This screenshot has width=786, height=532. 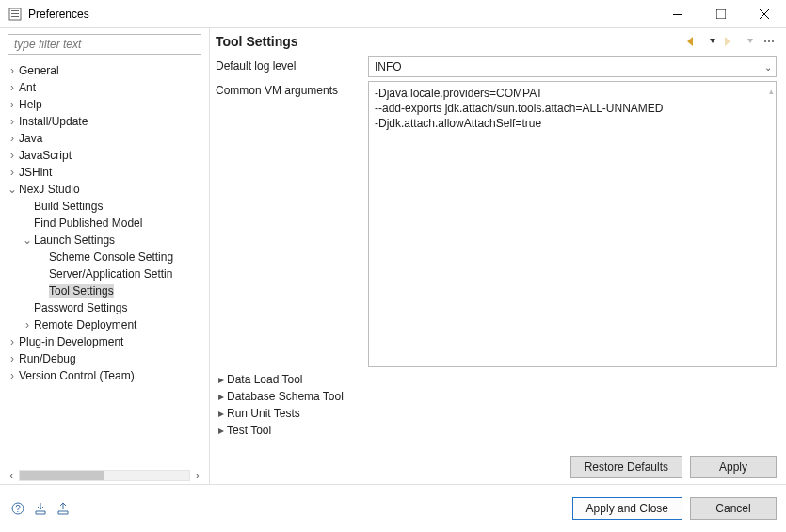 I want to click on close-button, so click(x=764, y=14).